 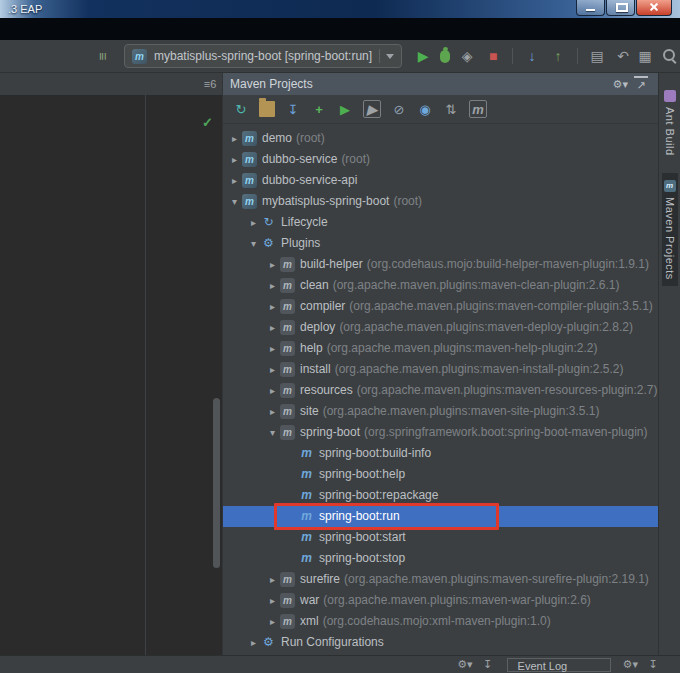 What do you see at coordinates (440, 160) in the screenshot?
I see `tree-row-dubbo-service: ▸mdubbo-service(root)` at bounding box center [440, 160].